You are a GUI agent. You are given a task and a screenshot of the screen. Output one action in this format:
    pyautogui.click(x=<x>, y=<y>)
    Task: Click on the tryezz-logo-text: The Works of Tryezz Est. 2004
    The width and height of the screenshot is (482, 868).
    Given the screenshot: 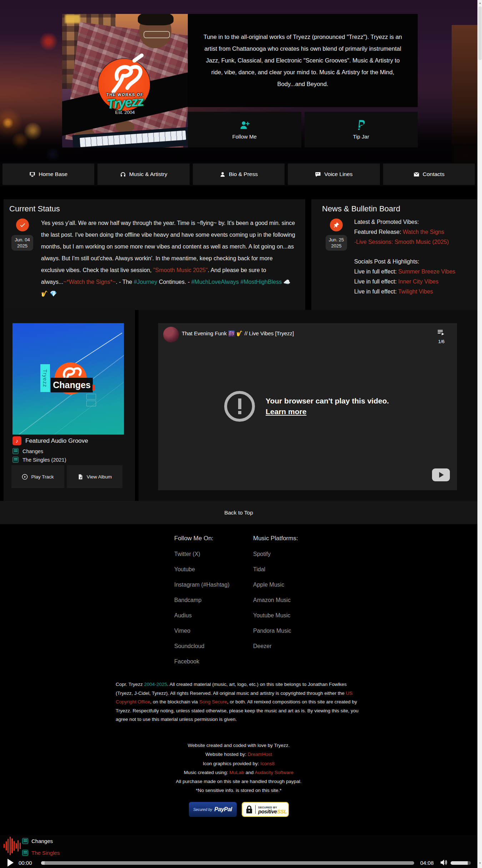 What is the action you would take?
    pyautogui.click(x=125, y=104)
    